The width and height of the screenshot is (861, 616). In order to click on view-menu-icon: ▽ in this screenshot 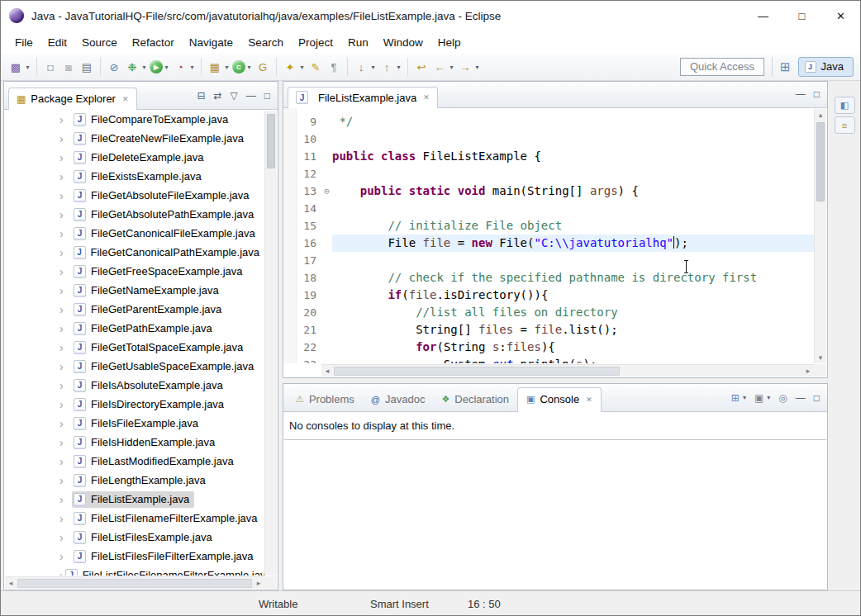, I will do `click(235, 96)`.